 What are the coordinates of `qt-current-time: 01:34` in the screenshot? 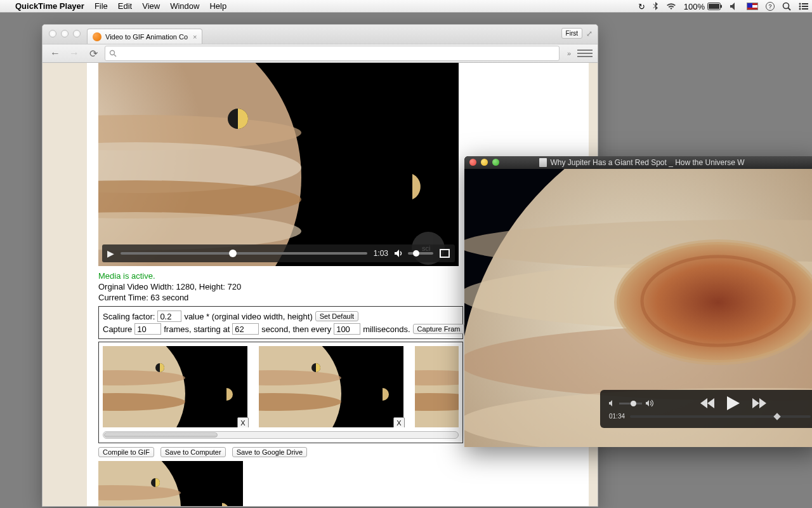 It's located at (617, 417).